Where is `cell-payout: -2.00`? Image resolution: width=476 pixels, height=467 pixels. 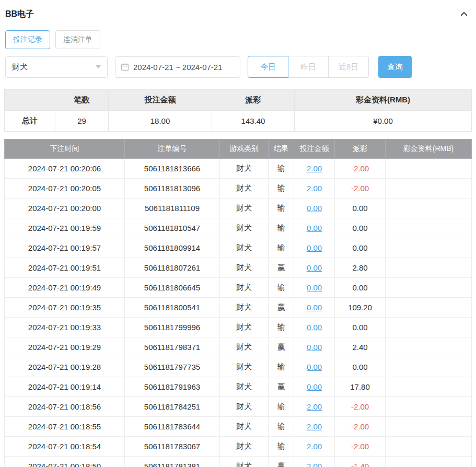
cell-payout: -2.00 is located at coordinates (361, 407).